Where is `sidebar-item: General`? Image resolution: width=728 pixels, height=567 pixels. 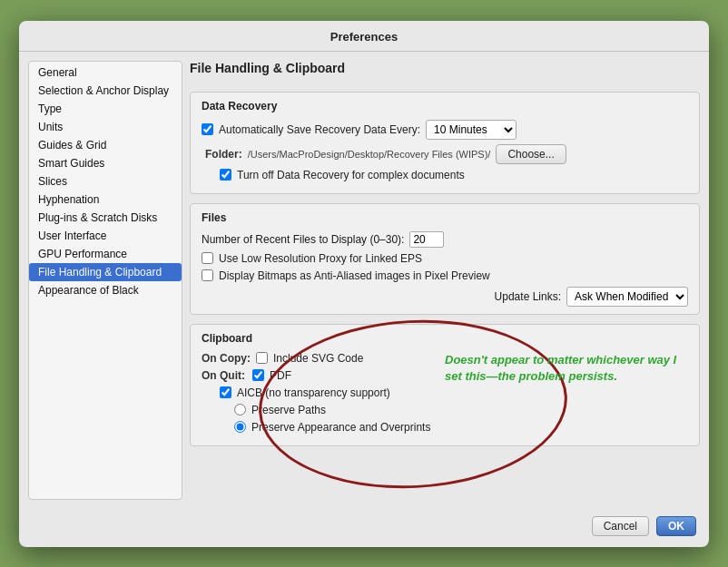
sidebar-item: General is located at coordinates (105, 73).